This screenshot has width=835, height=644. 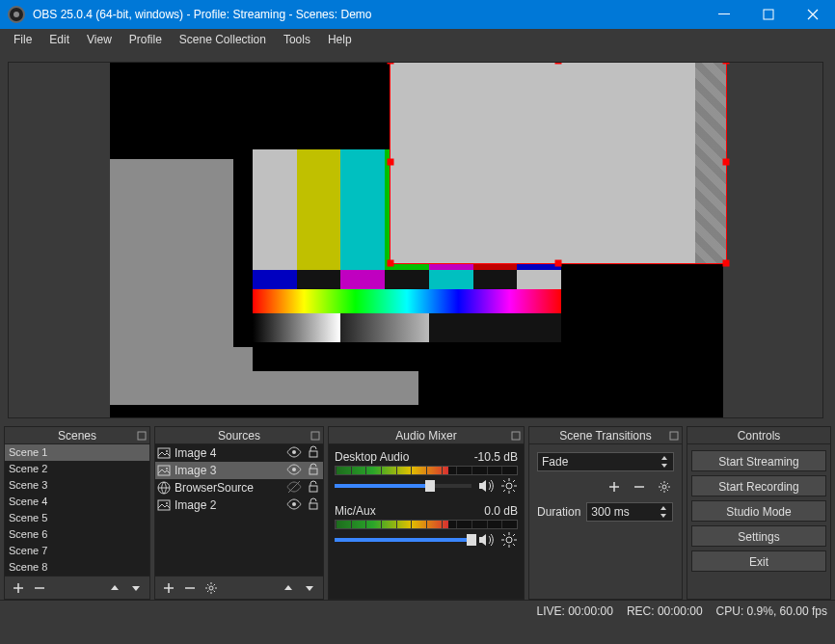 I want to click on channel-db: 0.0 dB, so click(x=501, y=511).